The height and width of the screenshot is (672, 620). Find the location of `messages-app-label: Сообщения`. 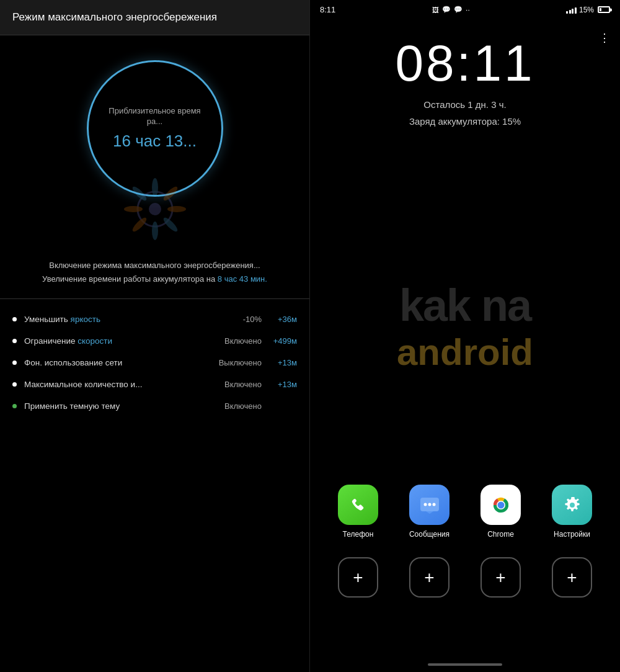

messages-app-label: Сообщения is located at coordinates (429, 534).